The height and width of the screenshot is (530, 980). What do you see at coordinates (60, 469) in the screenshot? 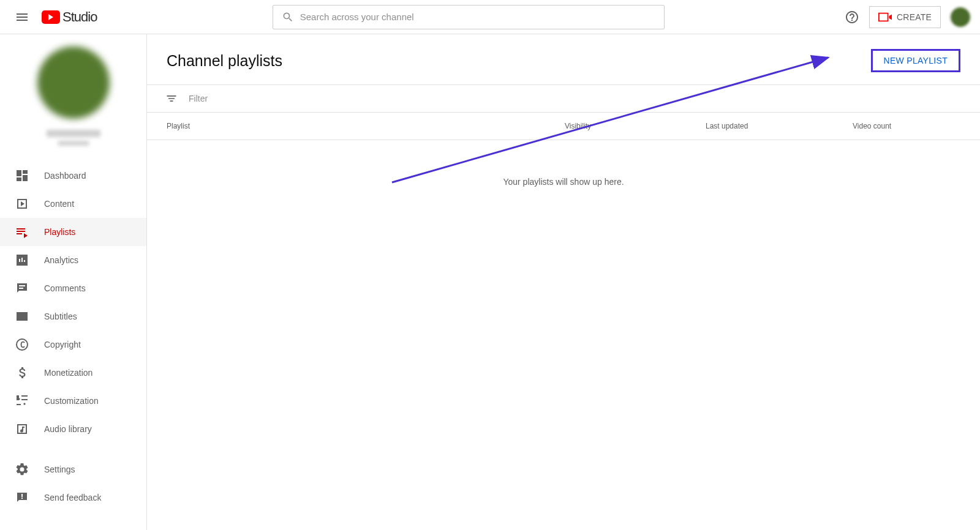
I see `sidebar-item-label: Settings` at bounding box center [60, 469].